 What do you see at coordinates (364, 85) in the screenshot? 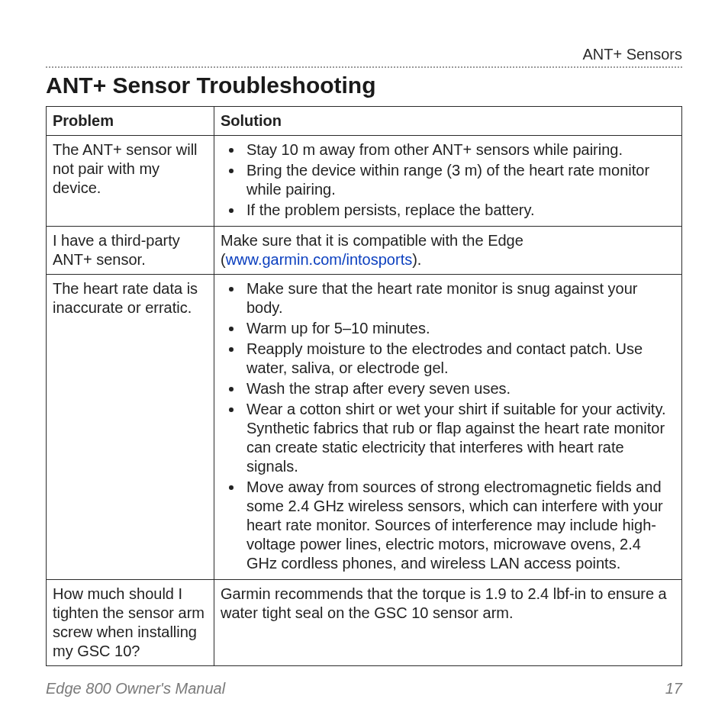
I see `section-title: ANT+ Sensor Troubleshooting` at bounding box center [364, 85].